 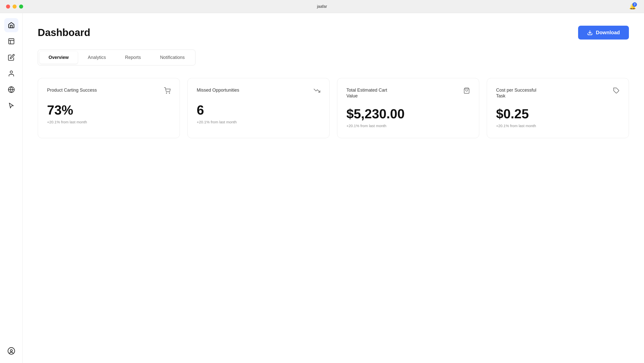 What do you see at coordinates (59, 57) in the screenshot?
I see `tab-overview: Overview` at bounding box center [59, 57].